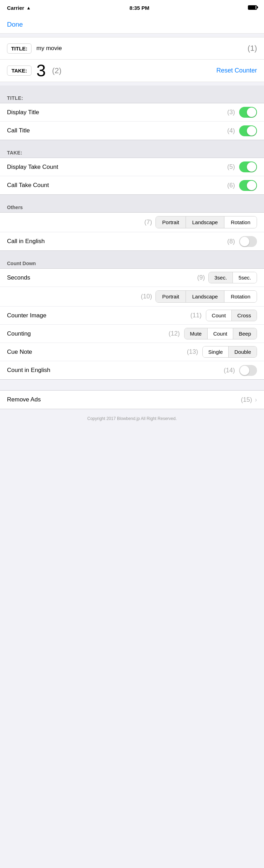 The width and height of the screenshot is (264, 868). Describe the element at coordinates (229, 371) in the screenshot. I see `count-in-english-annotation: (14)` at that location.